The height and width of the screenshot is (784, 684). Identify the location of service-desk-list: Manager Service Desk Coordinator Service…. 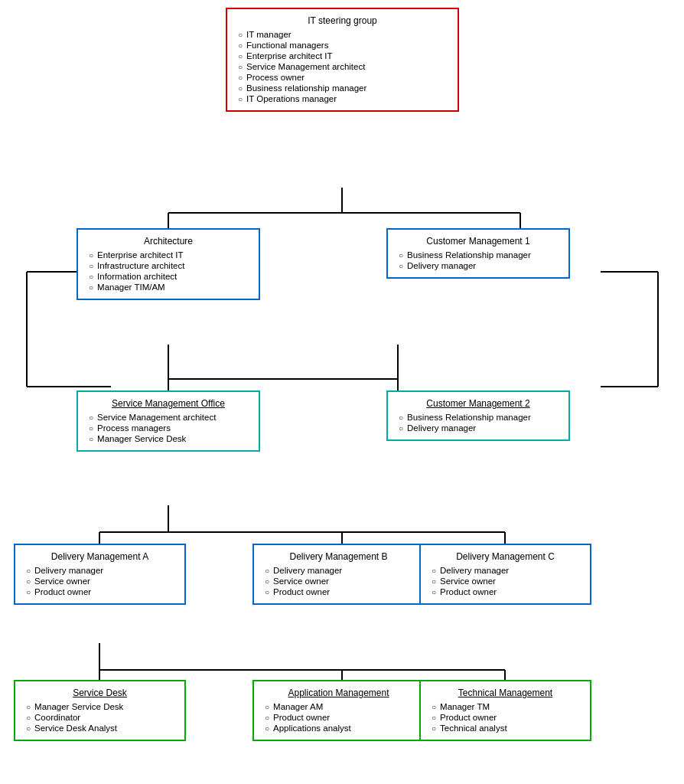
(99, 717).